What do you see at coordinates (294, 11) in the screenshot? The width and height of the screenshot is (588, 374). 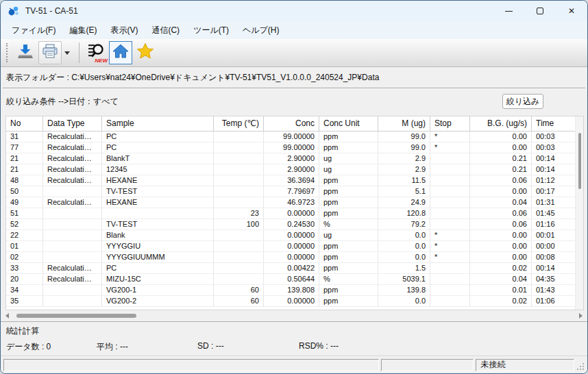 I see `title-bar: TV-51 - CA-51 ✕` at bounding box center [294, 11].